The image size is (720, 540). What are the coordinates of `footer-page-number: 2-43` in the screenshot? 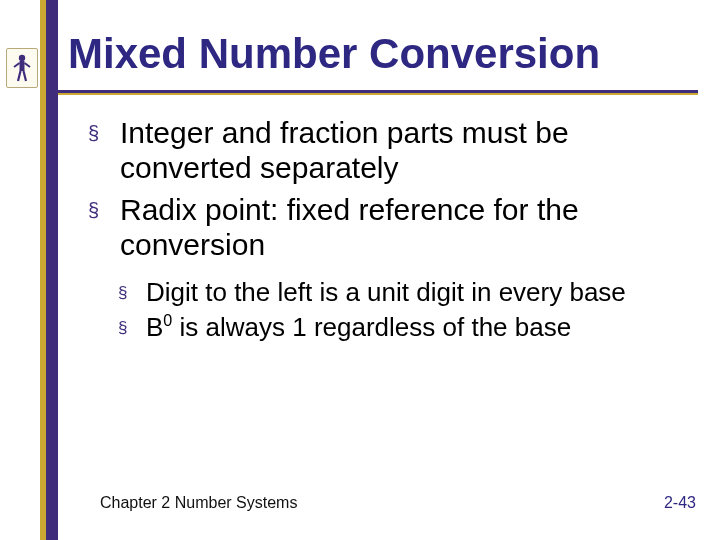 It's located at (680, 503).